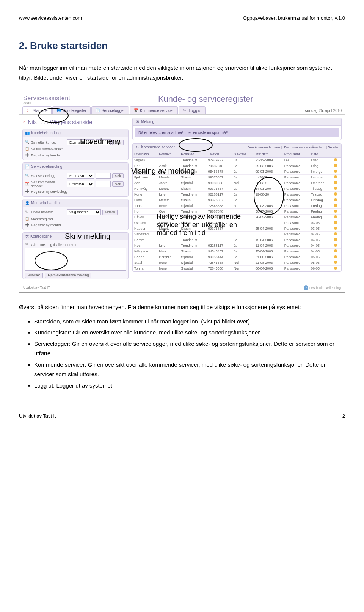 The height and width of the screenshot is (612, 364). Describe the element at coordinates (37, 110) in the screenshot. I see `tab-startside: ⌂Startside` at that location.